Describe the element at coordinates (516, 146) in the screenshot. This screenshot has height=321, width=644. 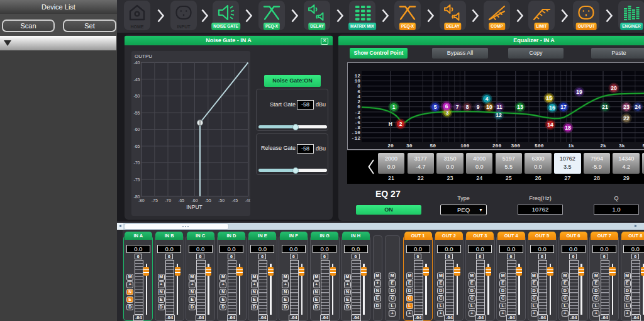
I see `svg-text: 300` at that location.